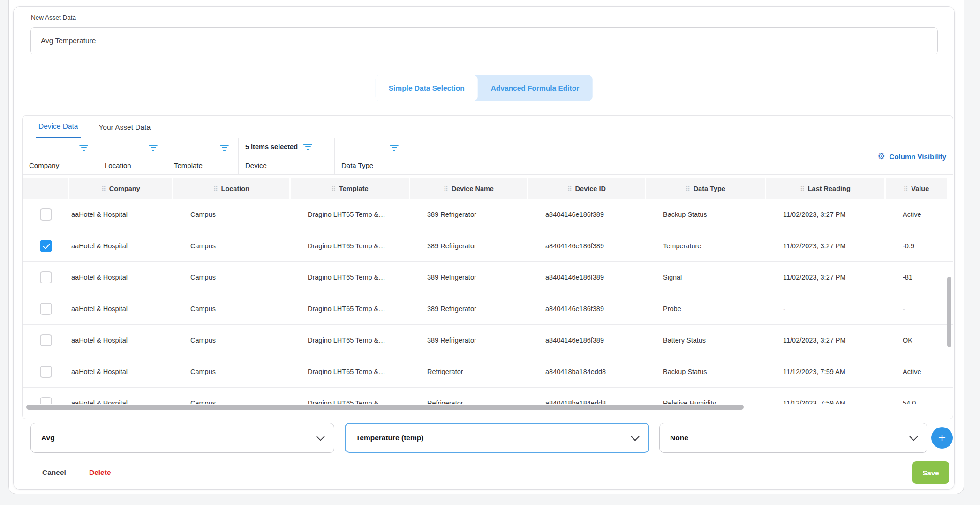  What do you see at coordinates (58, 127) in the screenshot?
I see `tab-device-data: Device Data` at bounding box center [58, 127].